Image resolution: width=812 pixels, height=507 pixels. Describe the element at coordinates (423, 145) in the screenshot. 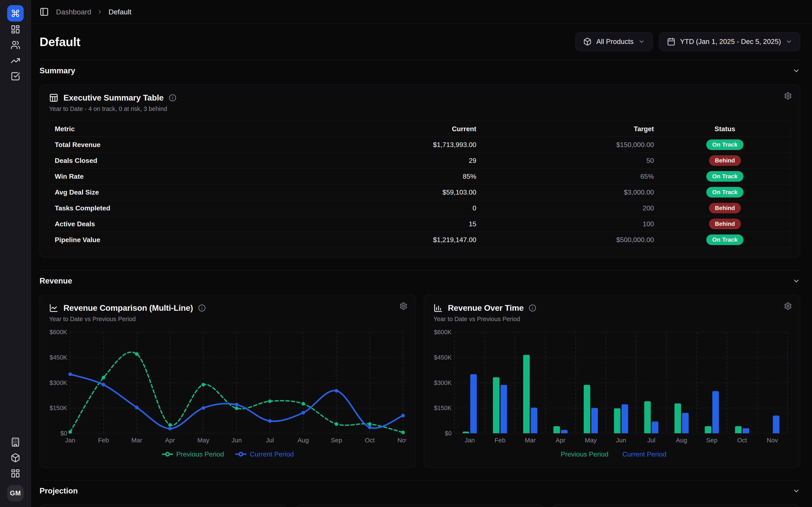

I see `current-cell: $1,713,993.00` at that location.